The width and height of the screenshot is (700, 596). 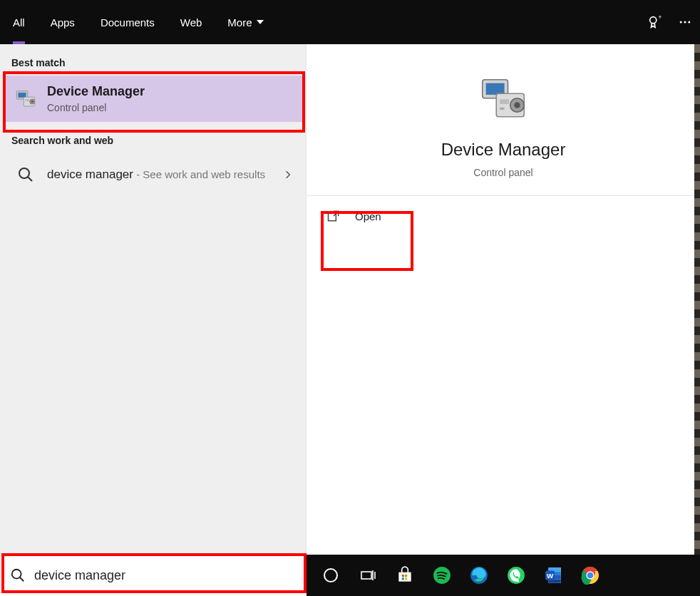 I want to click on open-action-label: Open, so click(x=368, y=217).